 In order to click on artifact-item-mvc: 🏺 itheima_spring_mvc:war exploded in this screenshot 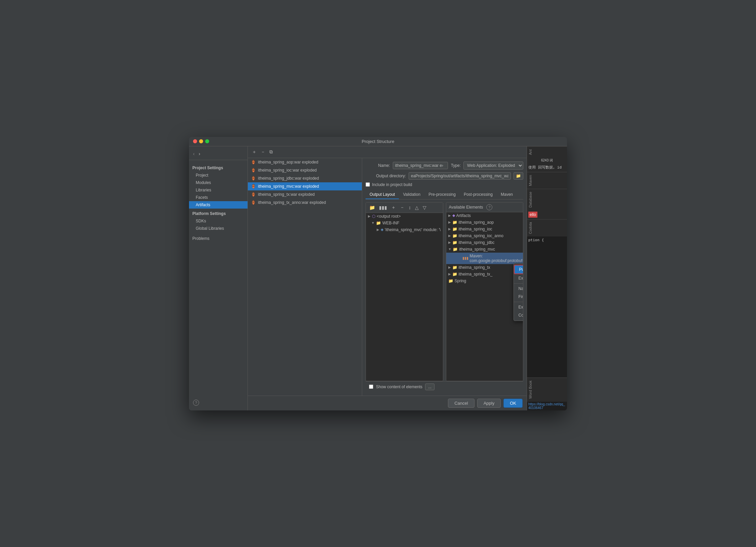, I will do `click(305, 186)`.